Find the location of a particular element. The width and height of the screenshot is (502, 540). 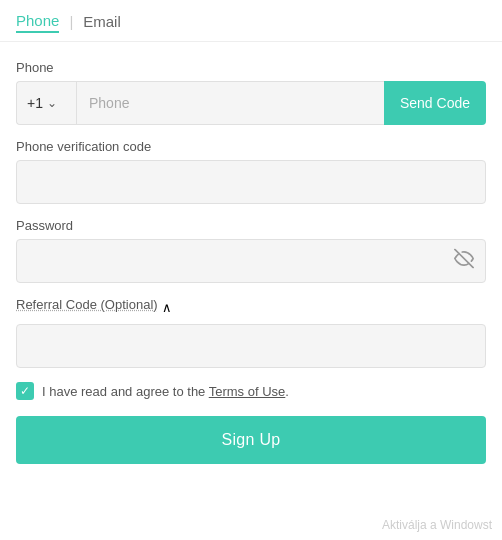

verification-input-wrapper is located at coordinates (251, 182).